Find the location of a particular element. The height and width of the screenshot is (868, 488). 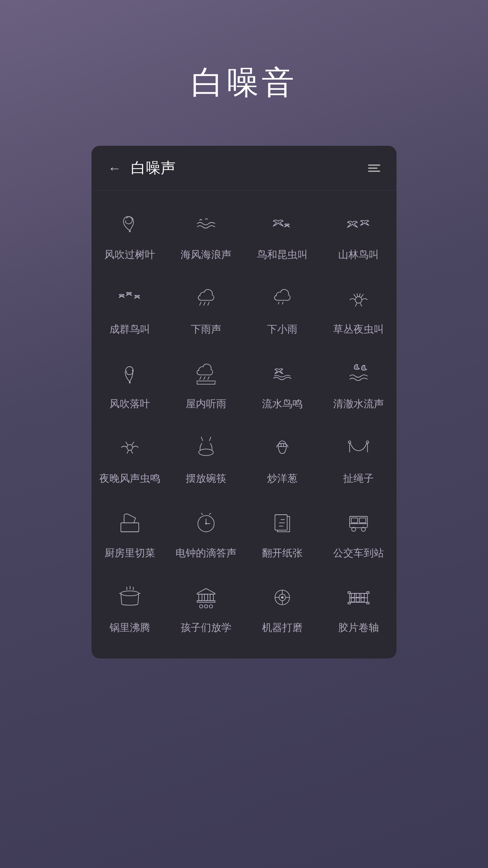

sea-waves-label: 海风海浪声 is located at coordinates (206, 255).